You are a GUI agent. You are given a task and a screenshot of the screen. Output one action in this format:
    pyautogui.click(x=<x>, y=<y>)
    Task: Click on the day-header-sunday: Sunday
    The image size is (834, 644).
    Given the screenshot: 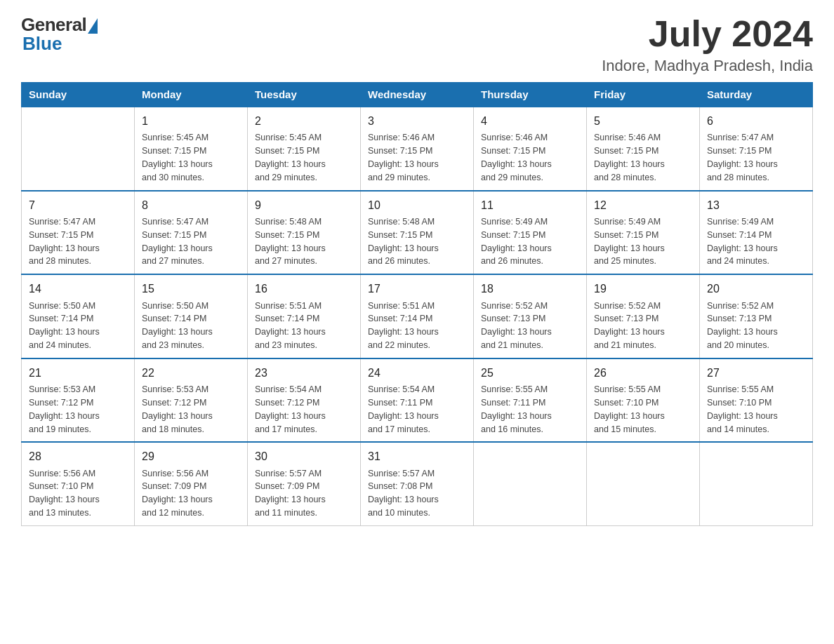 What is the action you would take?
    pyautogui.click(x=79, y=95)
    